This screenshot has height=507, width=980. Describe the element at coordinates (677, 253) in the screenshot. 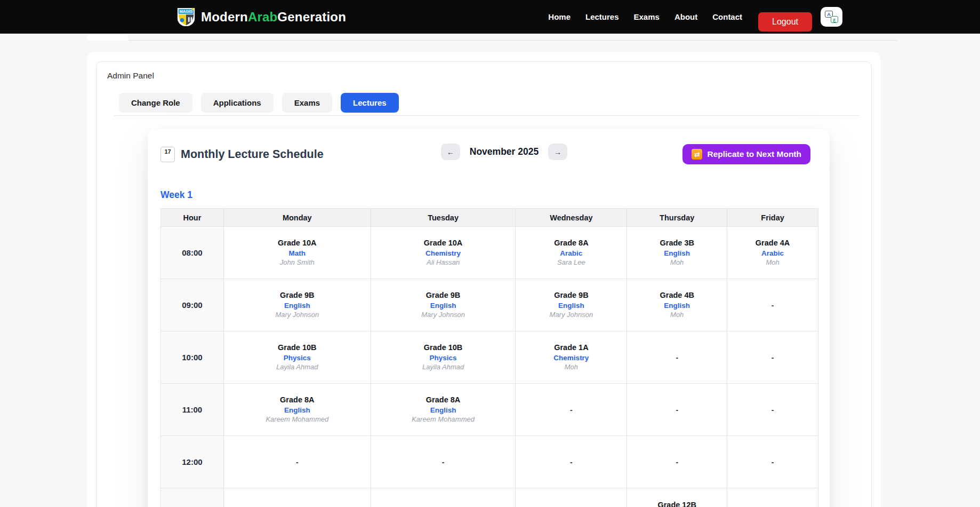

I see `lecture-cell: Grade 3BEnglishMoh` at that location.